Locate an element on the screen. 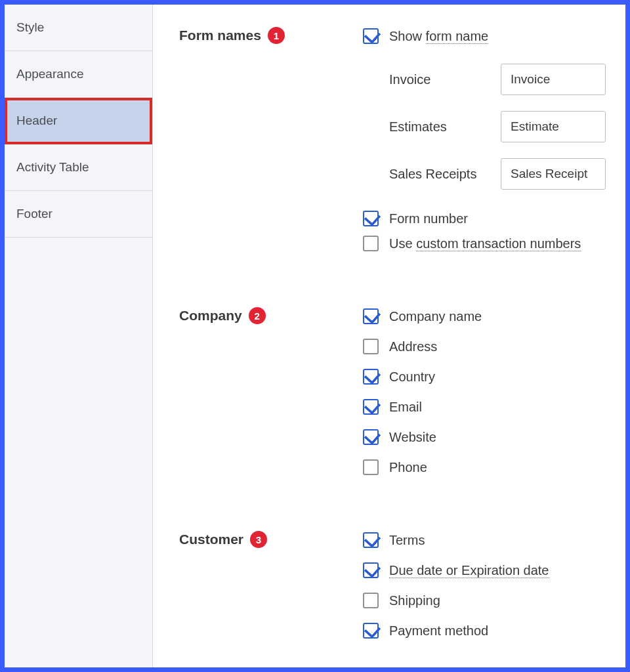 This screenshot has height=672, width=630. phone-checkbox is located at coordinates (371, 467).